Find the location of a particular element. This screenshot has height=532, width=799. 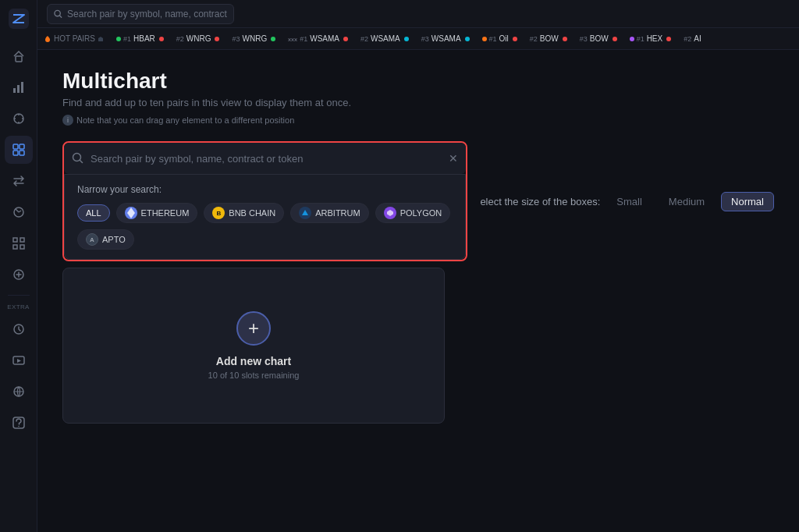

ticker-item-1: #1 HBAR is located at coordinates (140, 39).